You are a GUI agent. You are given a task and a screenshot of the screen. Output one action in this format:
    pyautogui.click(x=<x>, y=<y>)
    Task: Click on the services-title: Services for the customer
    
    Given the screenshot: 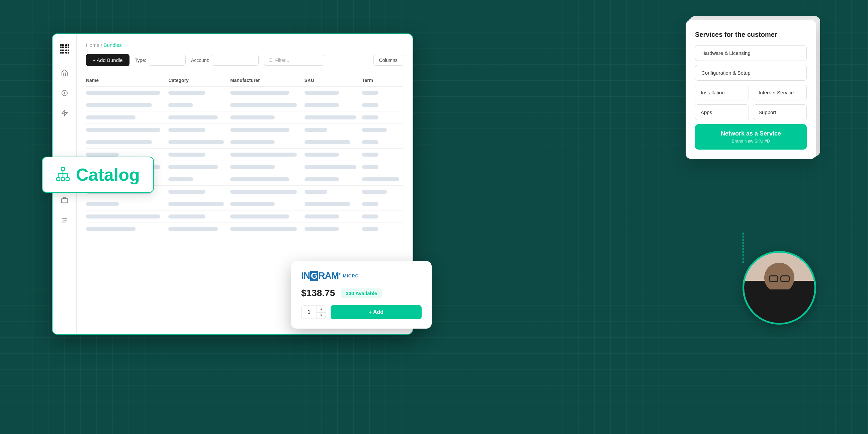 What is the action you would take?
    pyautogui.click(x=751, y=34)
    